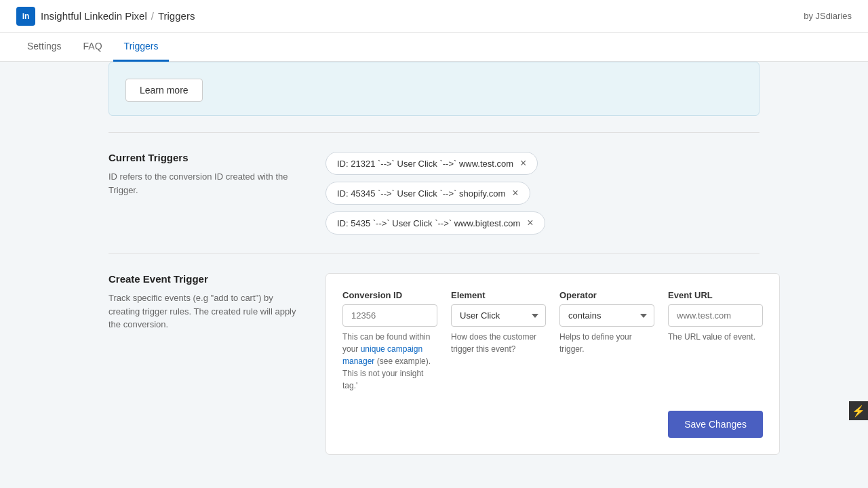 This screenshot has width=868, height=488. What do you see at coordinates (429, 224) in the screenshot?
I see `trigger-tag-2-text: ID: 5435 `-->` User Click `-->` www.bigt…` at bounding box center [429, 224].